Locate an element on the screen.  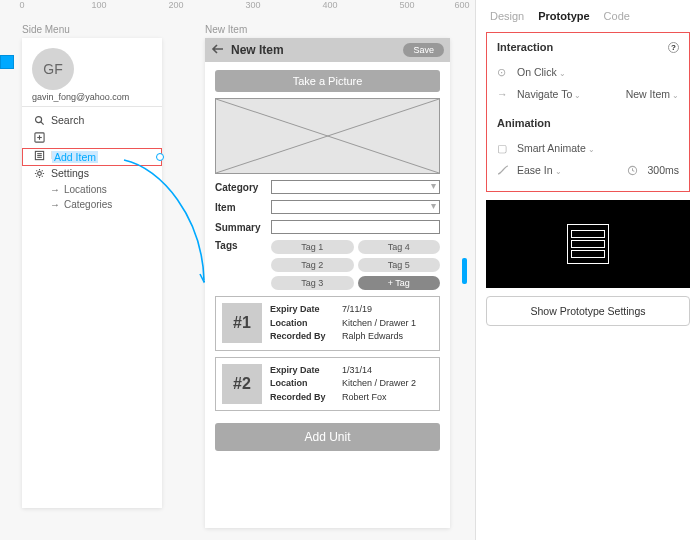
menu-label: Search is located at coordinates (68, 120).